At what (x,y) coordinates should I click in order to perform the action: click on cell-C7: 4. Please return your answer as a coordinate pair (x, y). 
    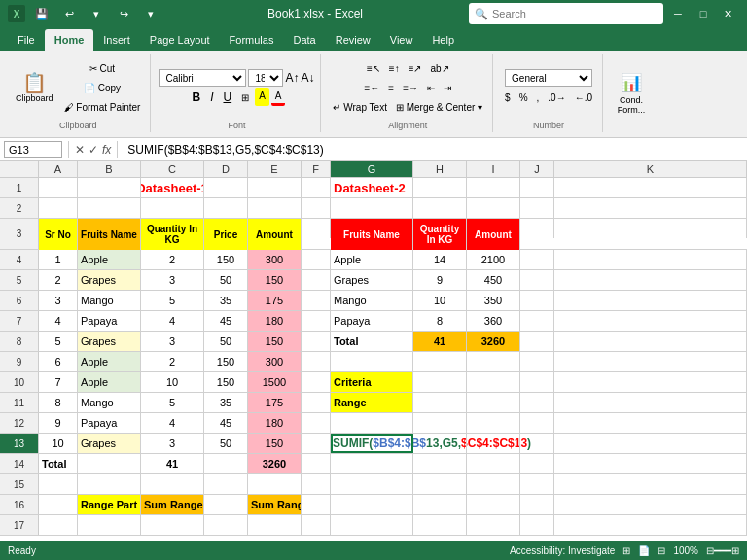
    Looking at the image, I should click on (173, 321).